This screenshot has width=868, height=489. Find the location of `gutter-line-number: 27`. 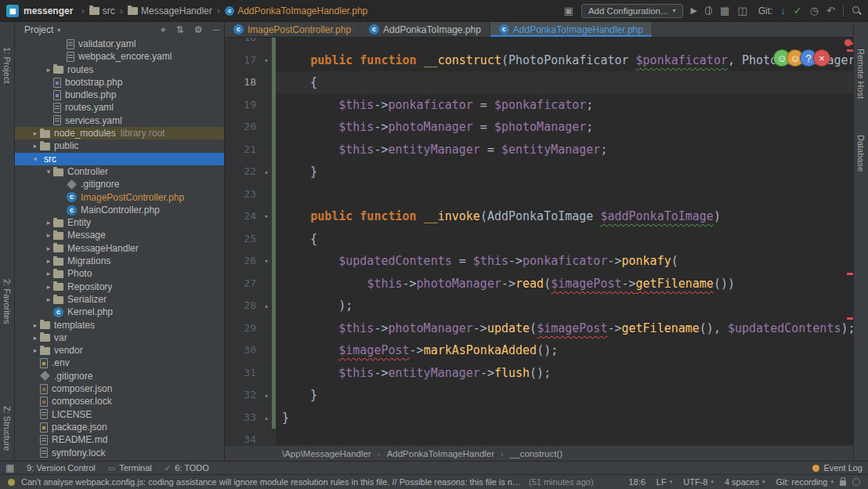

gutter-line-number: 27 is located at coordinates (243, 284).